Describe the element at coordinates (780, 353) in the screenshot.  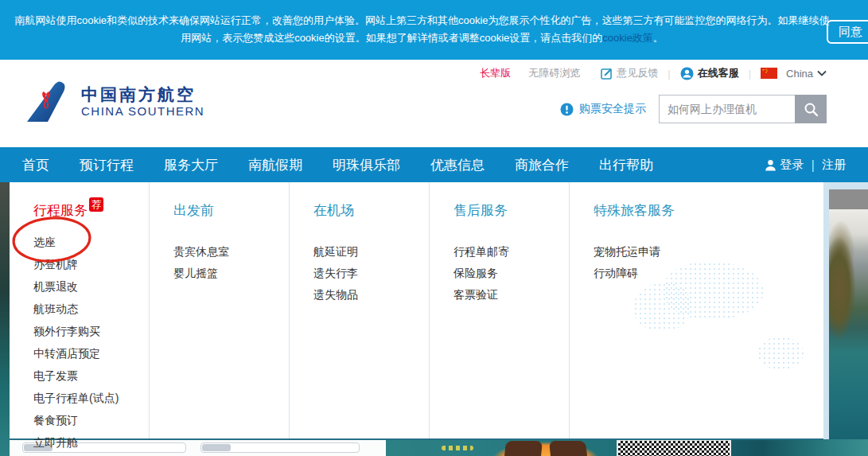
I see `map-dots-australia` at that location.